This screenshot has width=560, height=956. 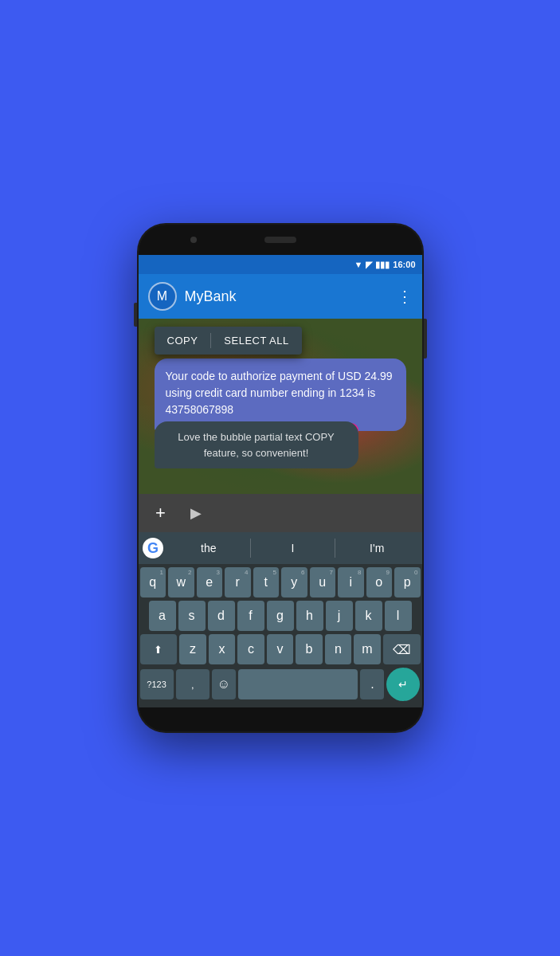 I want to click on input-area: + ▶, so click(x=280, y=513).